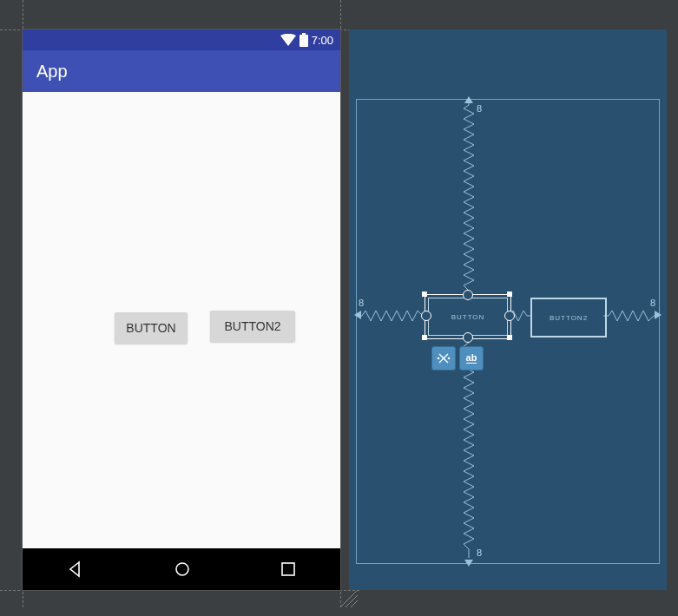 The width and height of the screenshot is (678, 616). Describe the element at coordinates (469, 563) in the screenshot. I see `arrow-down-icon` at that location.